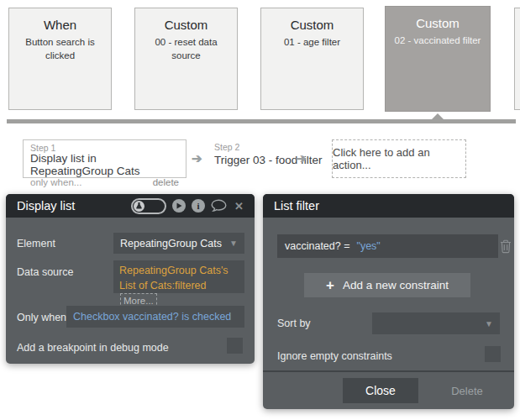 Image resolution: width=520 pixels, height=420 pixels. What do you see at coordinates (399, 159) in the screenshot?
I see `add-action-button: Click here to add an action...` at bounding box center [399, 159].